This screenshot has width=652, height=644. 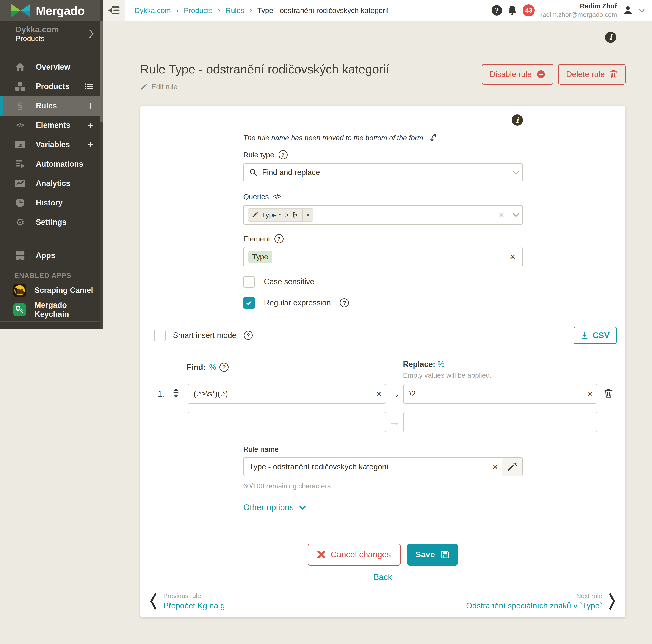 What do you see at coordinates (512, 467) in the screenshot?
I see `generate-name-button` at bounding box center [512, 467].